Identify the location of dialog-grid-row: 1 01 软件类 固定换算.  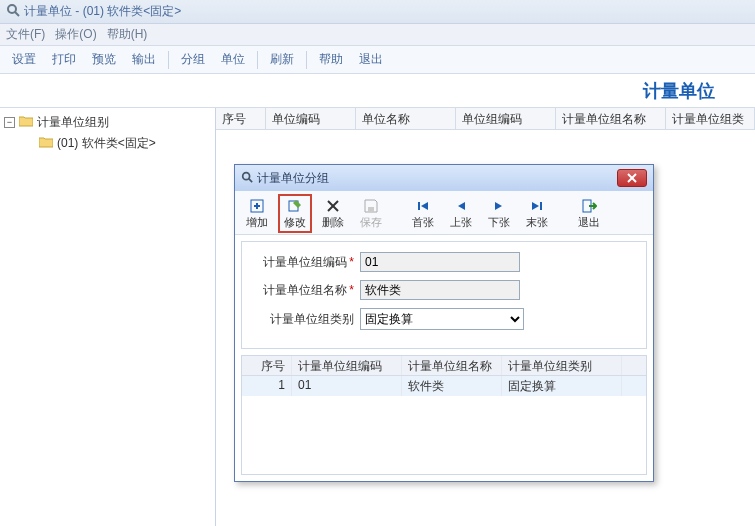
(444, 386).